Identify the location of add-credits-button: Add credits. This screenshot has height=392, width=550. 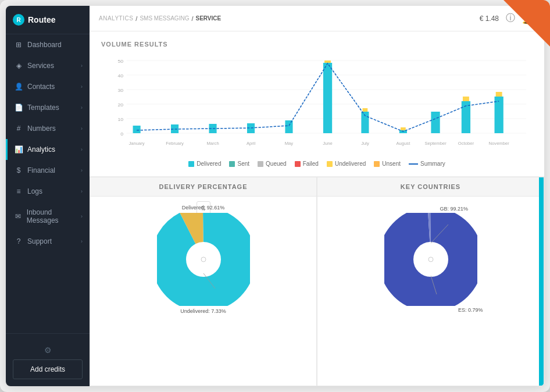
(48, 369).